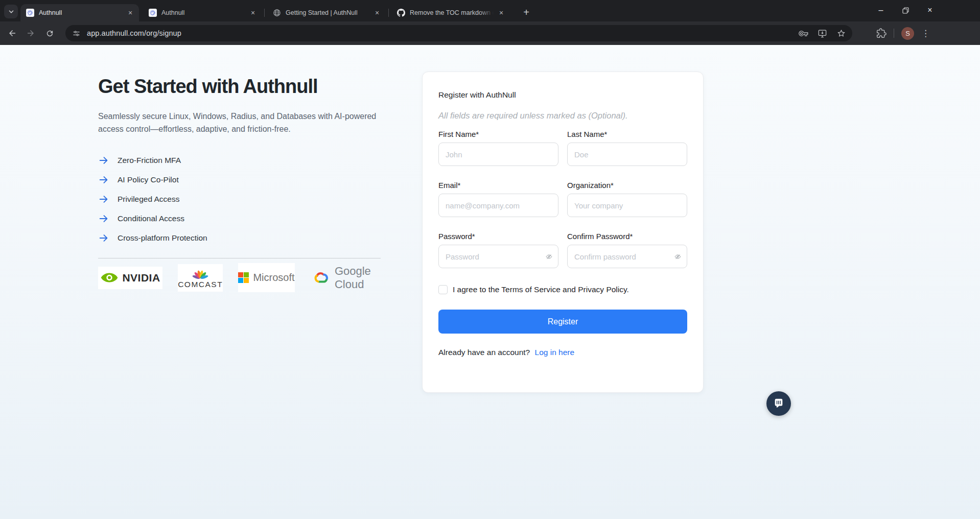  I want to click on tab-search-button, so click(11, 11).